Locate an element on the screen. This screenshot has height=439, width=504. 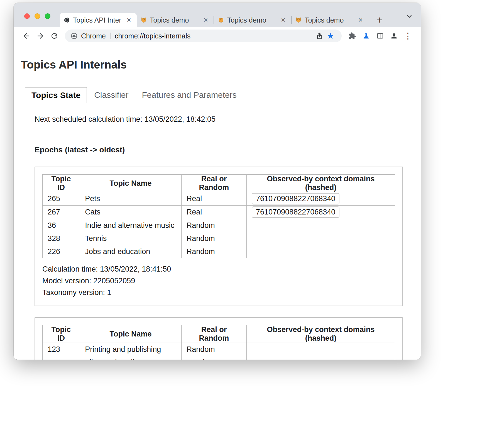
epoch-table-2: Topic ID Topic Name Real or Random Obser… is located at coordinates (219, 342).